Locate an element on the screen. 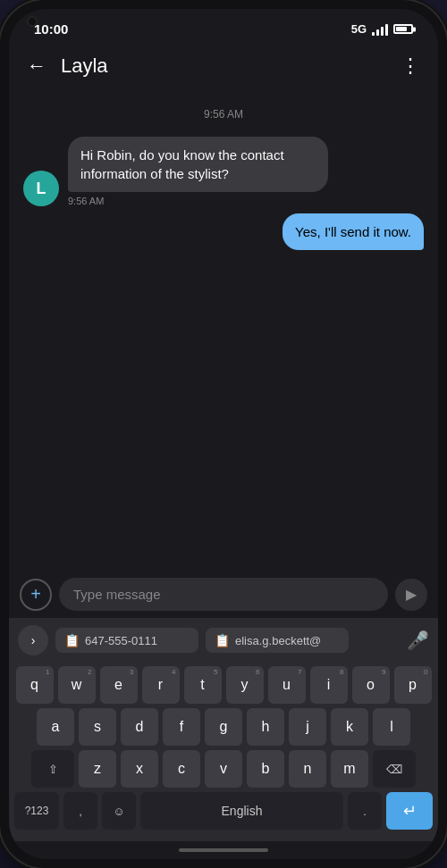 The height and width of the screenshot is (868, 447). status-time: 10:00 is located at coordinates (51, 29).